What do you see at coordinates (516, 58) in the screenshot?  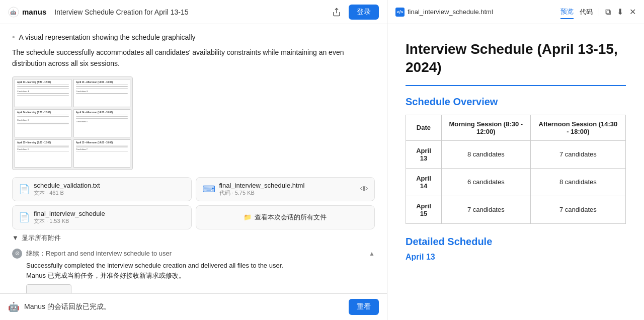 I see `preview-title: Interview Schedule (April 13-15, 2024)` at bounding box center [516, 58].